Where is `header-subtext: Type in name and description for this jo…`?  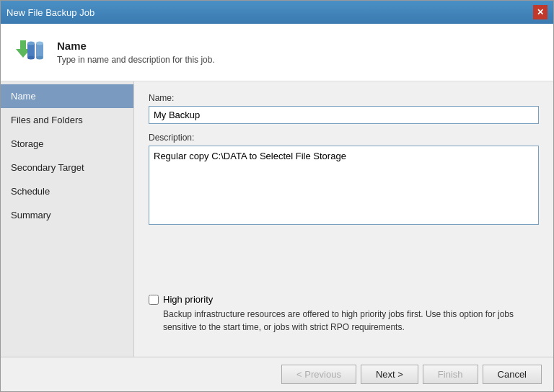 header-subtext: Type in name and description for this jo… is located at coordinates (136, 60).